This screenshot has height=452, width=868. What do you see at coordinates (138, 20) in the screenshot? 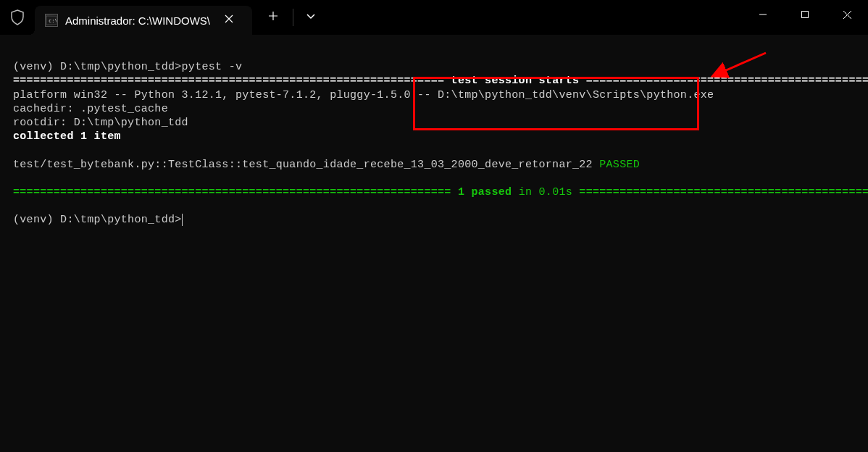
I see `tab-title: Administrador: C:\WINDOWS\` at bounding box center [138, 20].